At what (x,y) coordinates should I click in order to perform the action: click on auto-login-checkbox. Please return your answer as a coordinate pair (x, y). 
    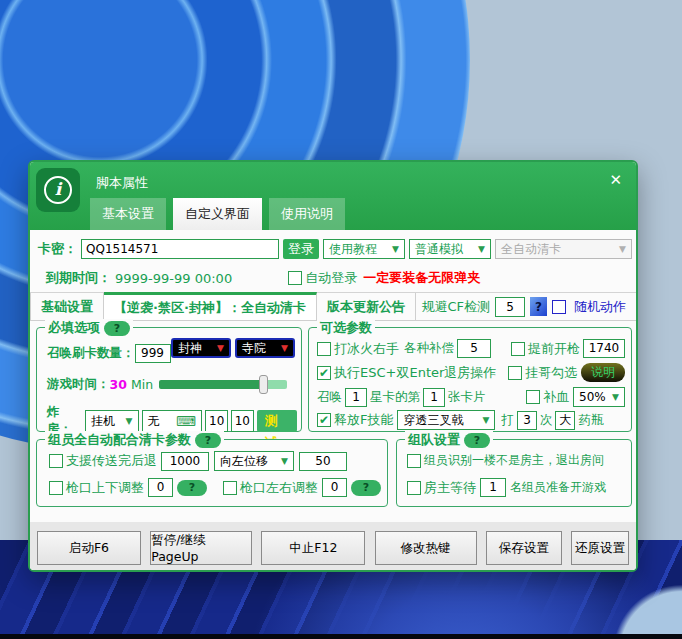
    Looking at the image, I should click on (295, 278).